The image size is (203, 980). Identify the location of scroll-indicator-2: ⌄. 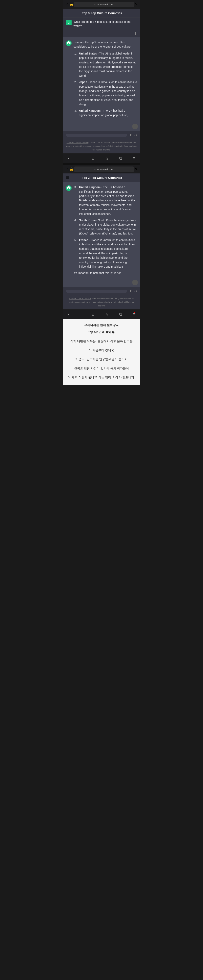
(102, 282).